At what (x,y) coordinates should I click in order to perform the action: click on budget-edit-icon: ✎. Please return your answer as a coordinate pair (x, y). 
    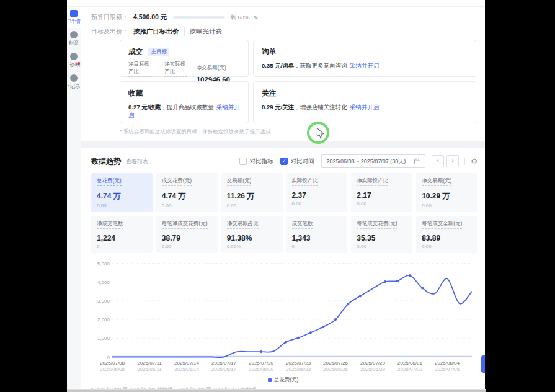
    Looking at the image, I should click on (255, 17).